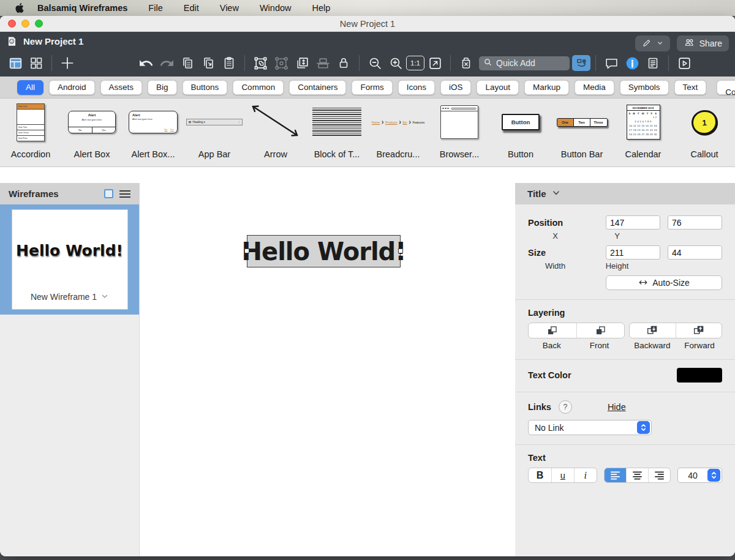 Image resolution: width=735 pixels, height=560 pixels. Describe the element at coordinates (699, 375) in the screenshot. I see `text-color-swatch` at that location.